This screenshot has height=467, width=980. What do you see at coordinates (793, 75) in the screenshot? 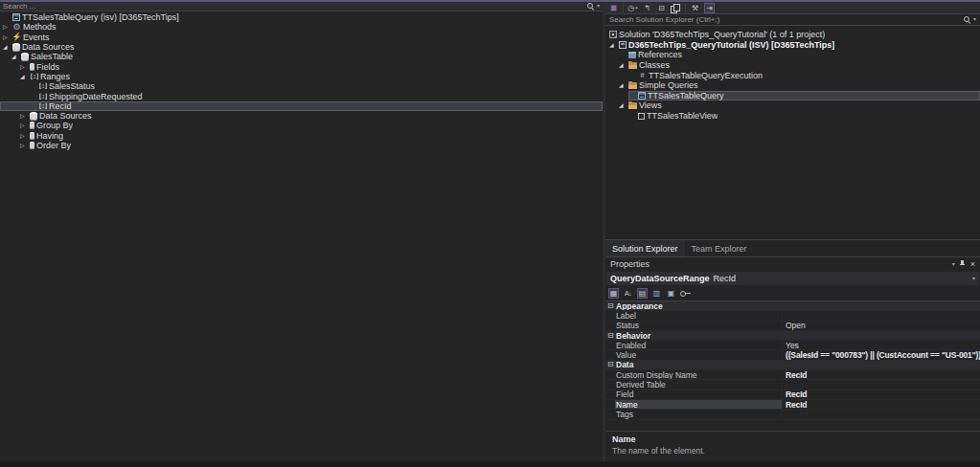
I see `tree-item-ttsalestablequeryexecution: TTSalesTableQueryExecution` at bounding box center [793, 75].